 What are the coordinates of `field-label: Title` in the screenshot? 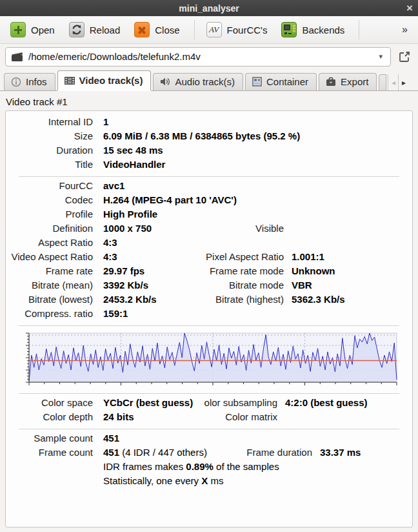 It's located at (54, 164).